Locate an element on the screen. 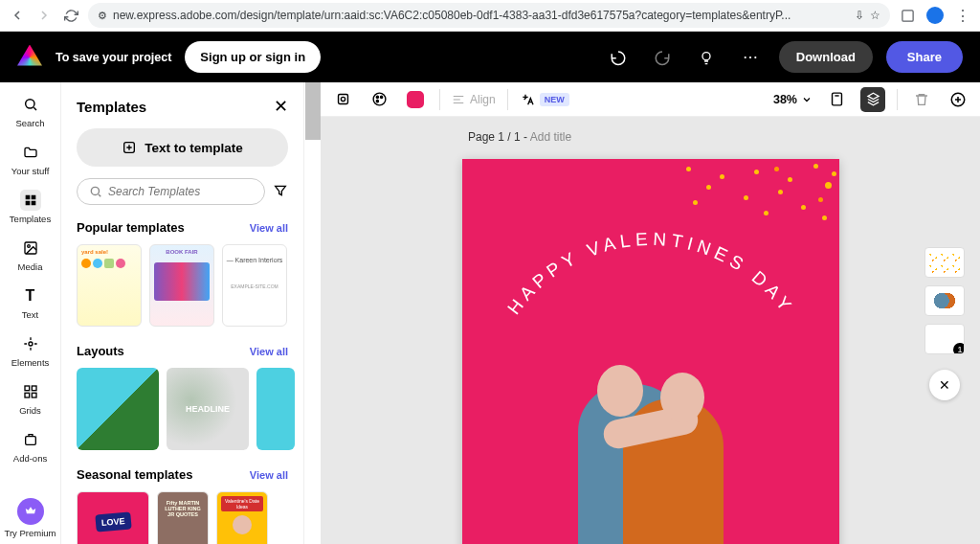 The height and width of the screenshot is (544, 980). profile-avatar is located at coordinates (935, 15).